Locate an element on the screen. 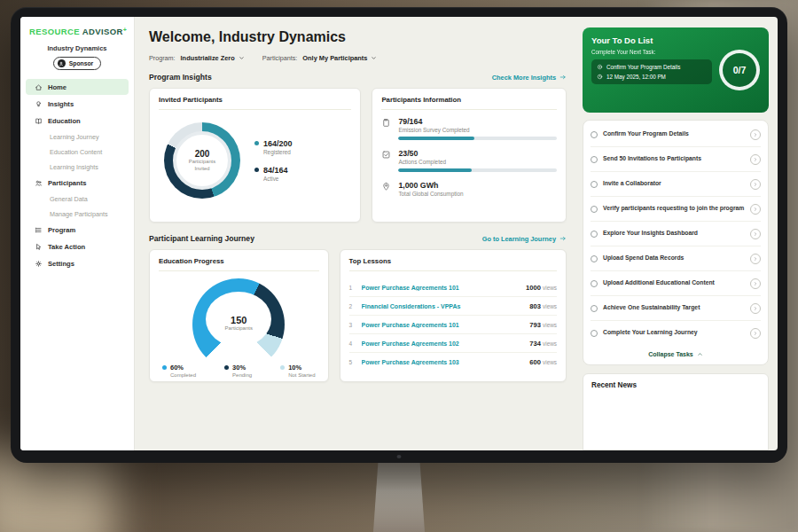 This screenshot has height=532, width=798. task-row: Complete Your Learning Journey is located at coordinates (676, 333).